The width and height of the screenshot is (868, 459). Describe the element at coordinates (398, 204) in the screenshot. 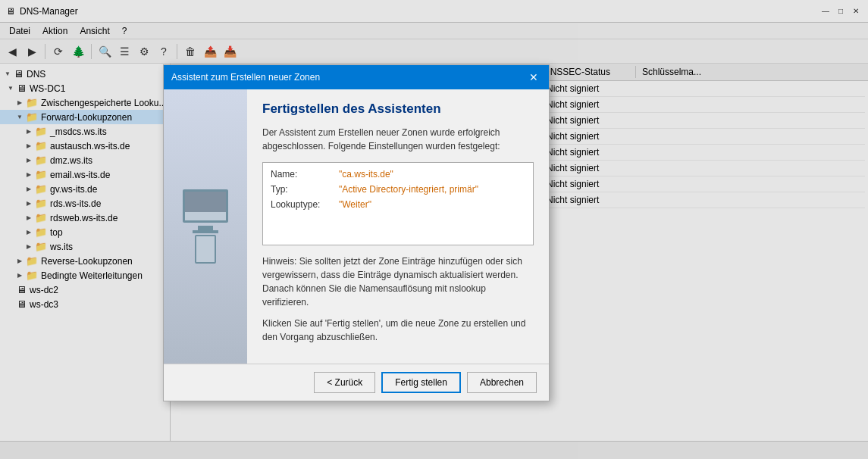

I see `dialog-info-box: Name: "ca.ws-its.de" Typ: "Active Direct…` at that location.